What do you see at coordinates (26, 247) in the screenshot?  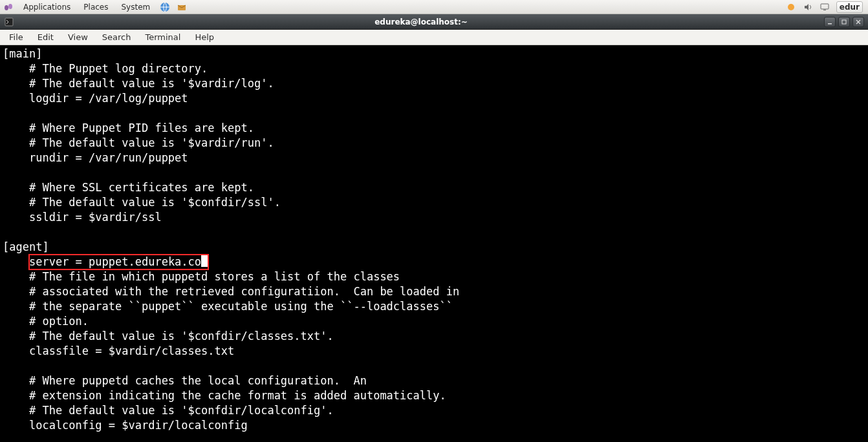 I see `term-line: [agent]` at bounding box center [26, 247].